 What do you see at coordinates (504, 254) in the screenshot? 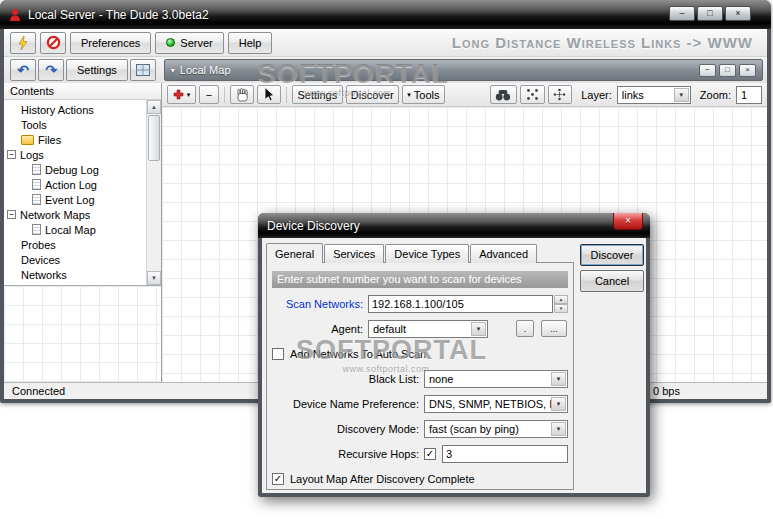
I see `tab-advanced: Advanced` at bounding box center [504, 254].